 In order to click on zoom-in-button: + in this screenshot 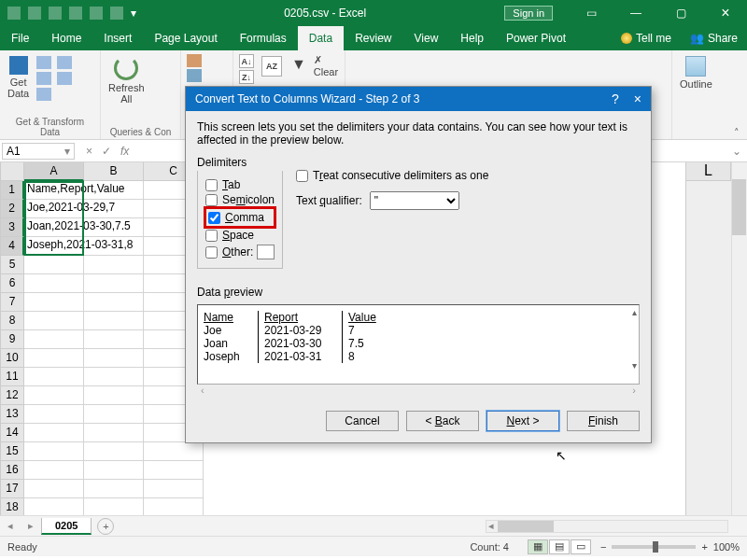, I will do `click(704, 547)`.